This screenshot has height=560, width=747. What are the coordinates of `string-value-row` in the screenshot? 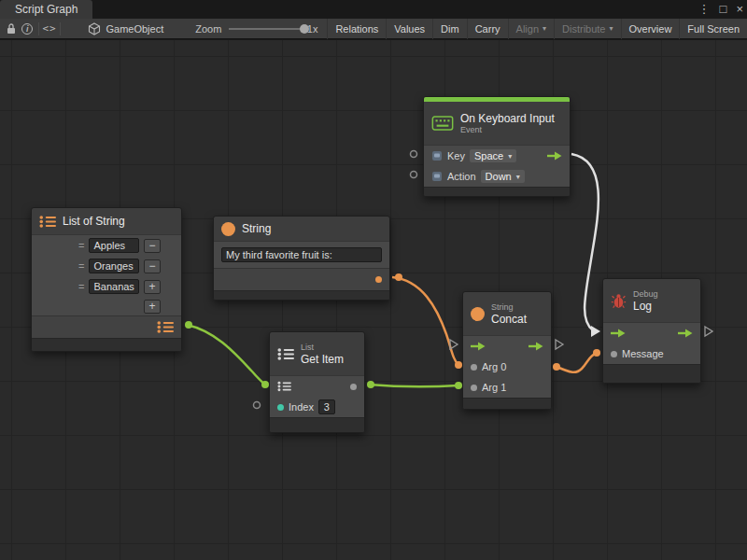 It's located at (302, 255).